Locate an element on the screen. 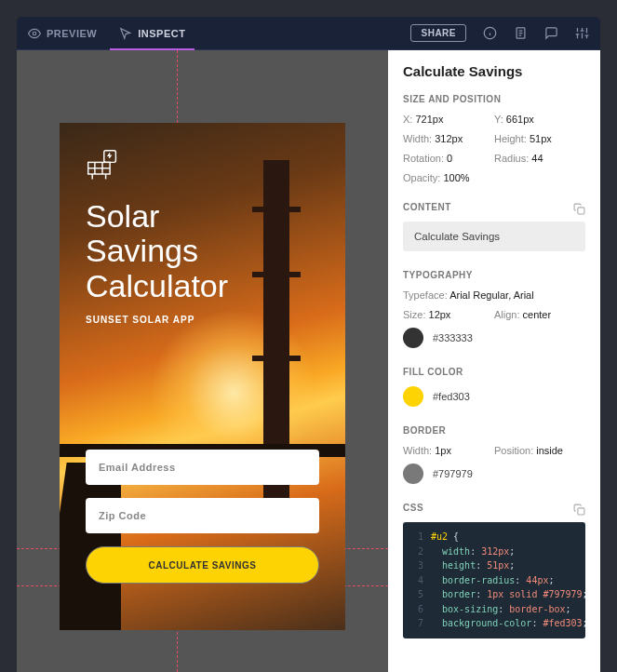 This screenshot has height=672, width=617. mockup-title: Solar Savings Calculator is located at coordinates (203, 251).